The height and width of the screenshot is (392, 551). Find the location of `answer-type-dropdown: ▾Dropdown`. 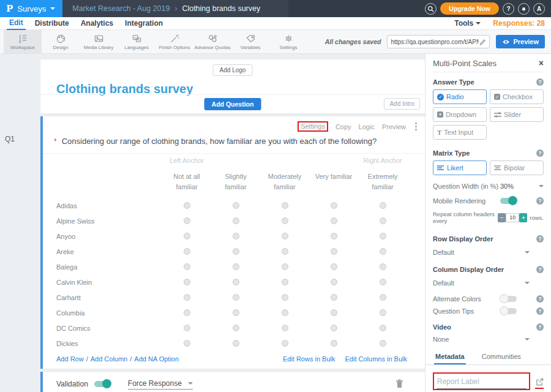

answer-type-dropdown: ▾Dropdown is located at coordinates (460, 115).